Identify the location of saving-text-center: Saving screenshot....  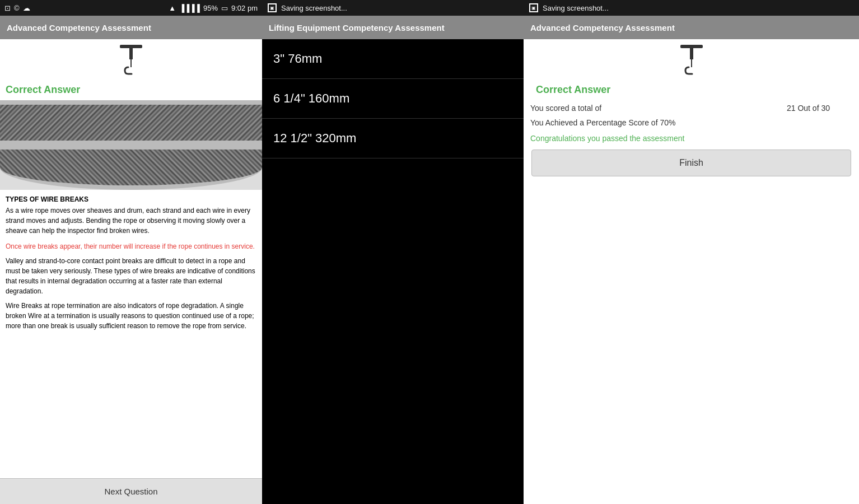
(314, 8).